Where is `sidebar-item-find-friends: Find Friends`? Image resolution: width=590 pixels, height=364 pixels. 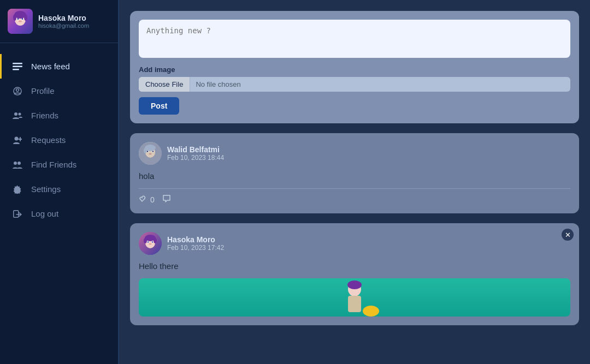
sidebar-item-find-friends: Find Friends is located at coordinates (59, 165).